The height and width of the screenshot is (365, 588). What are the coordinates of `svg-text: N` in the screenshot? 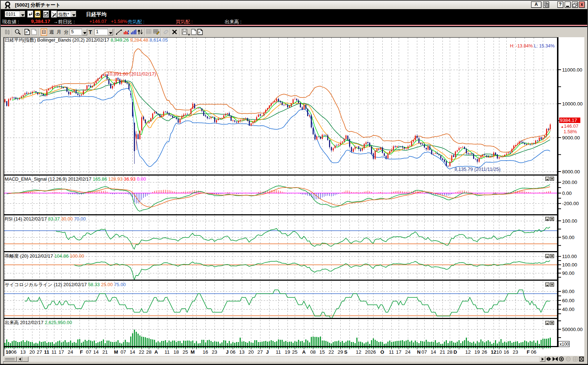 It's located at (419, 352).